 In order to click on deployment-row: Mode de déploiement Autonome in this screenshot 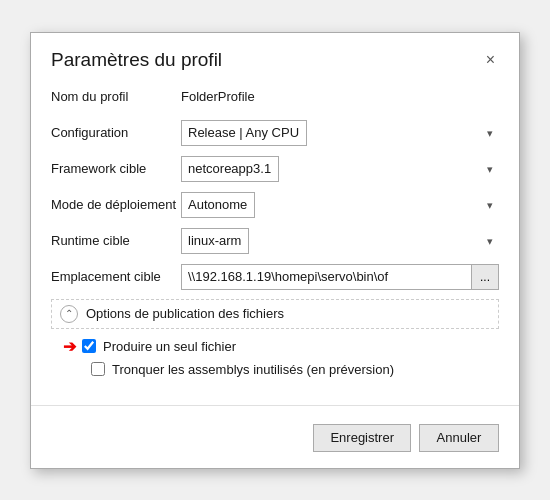, I will do `click(275, 205)`.